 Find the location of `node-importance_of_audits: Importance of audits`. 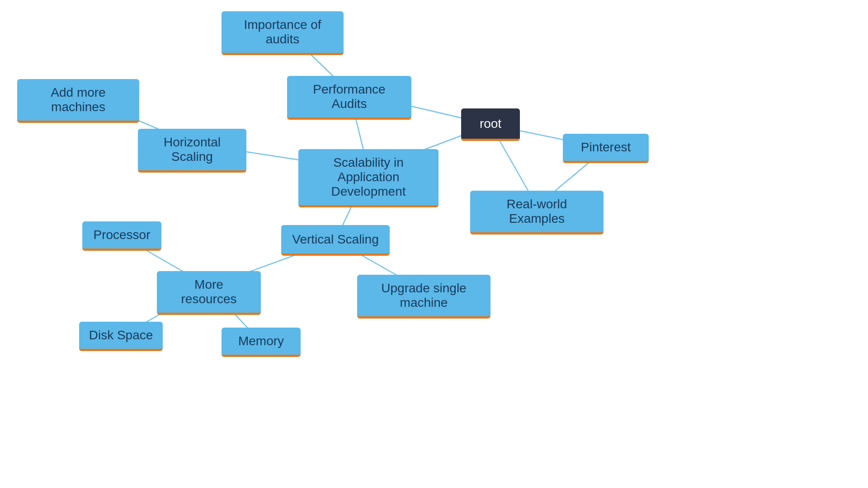

node-importance_of_audits: Importance of audits is located at coordinates (283, 33).